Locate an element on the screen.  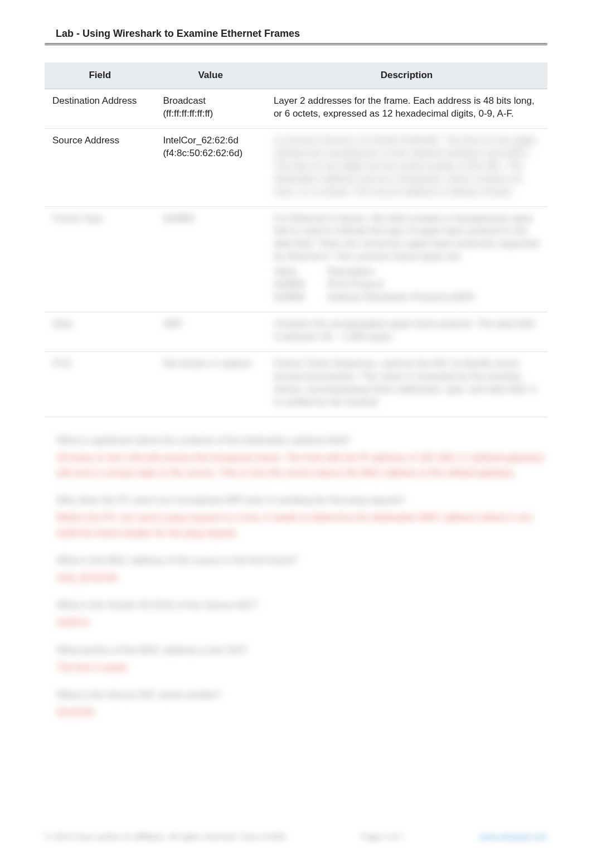
blurred-text: A common format is 12:34:56:78:9A:BC. Th… is located at coordinates (405, 166).